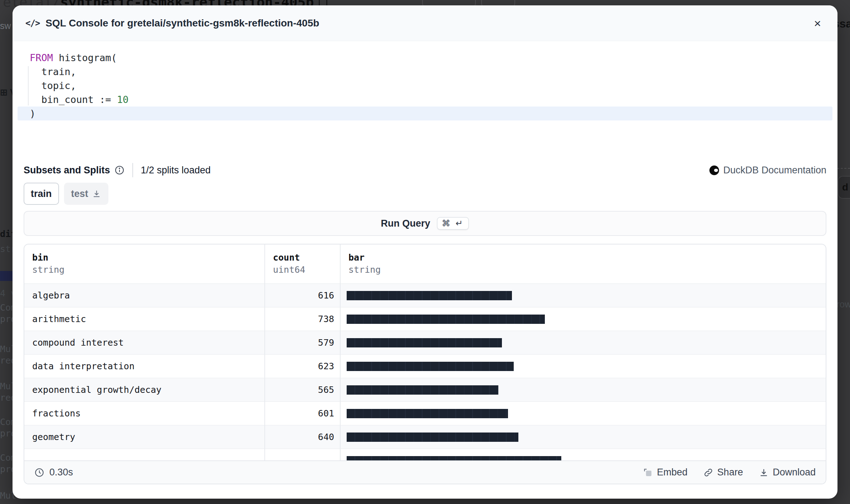 The height and width of the screenshot is (504, 850). Describe the element at coordinates (425, 296) in the screenshot. I see `table-row: algebra 616` at that location.